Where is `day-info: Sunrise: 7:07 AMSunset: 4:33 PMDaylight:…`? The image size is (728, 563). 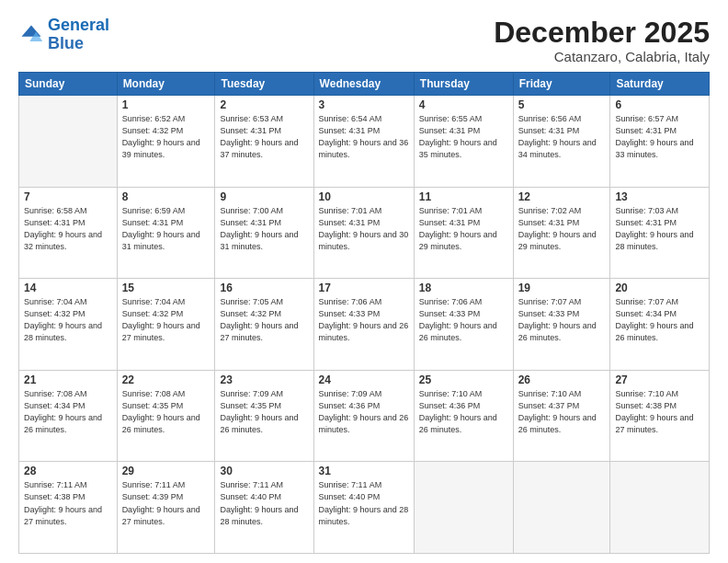 day-info: Sunrise: 7:07 AMSunset: 4:33 PMDaylight:… is located at coordinates (563, 320).